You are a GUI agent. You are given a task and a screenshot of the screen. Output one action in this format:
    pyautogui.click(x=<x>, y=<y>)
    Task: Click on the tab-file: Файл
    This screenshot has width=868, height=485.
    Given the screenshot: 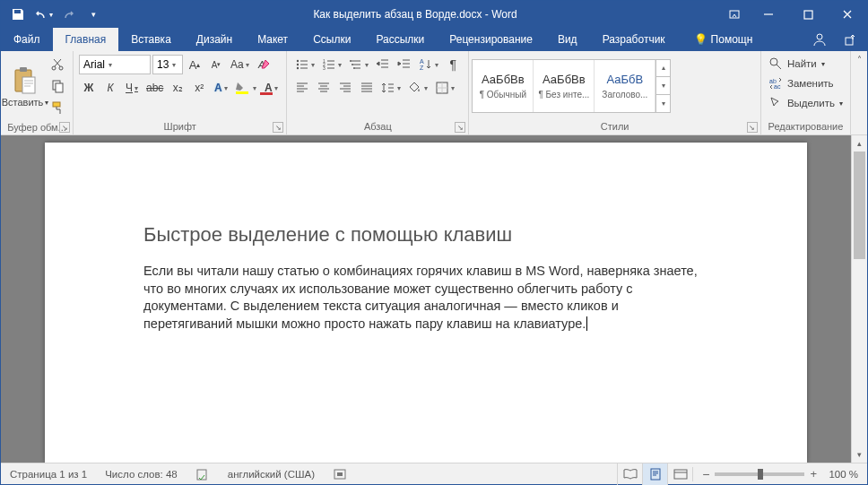 What is the action you would take?
    pyautogui.click(x=27, y=39)
    